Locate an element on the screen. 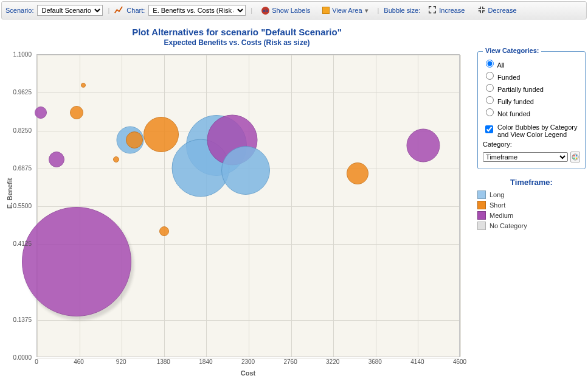  legend-label: Short is located at coordinates (497, 205).